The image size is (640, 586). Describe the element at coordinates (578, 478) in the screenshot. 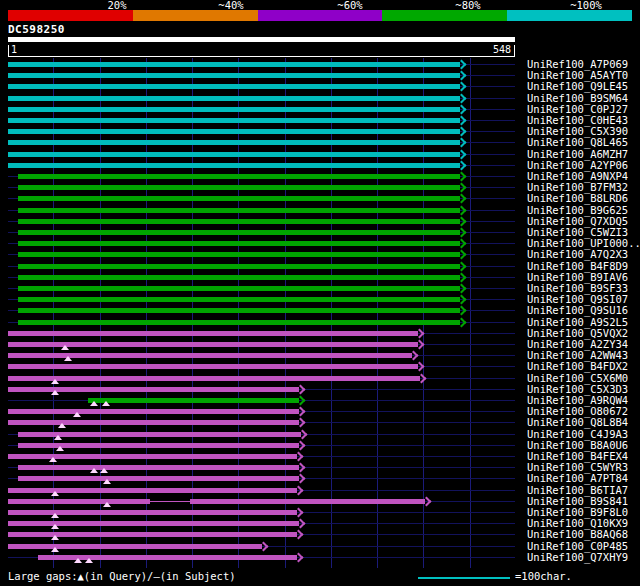

I see `hit-label: UniRef100_A7PT84` at that location.